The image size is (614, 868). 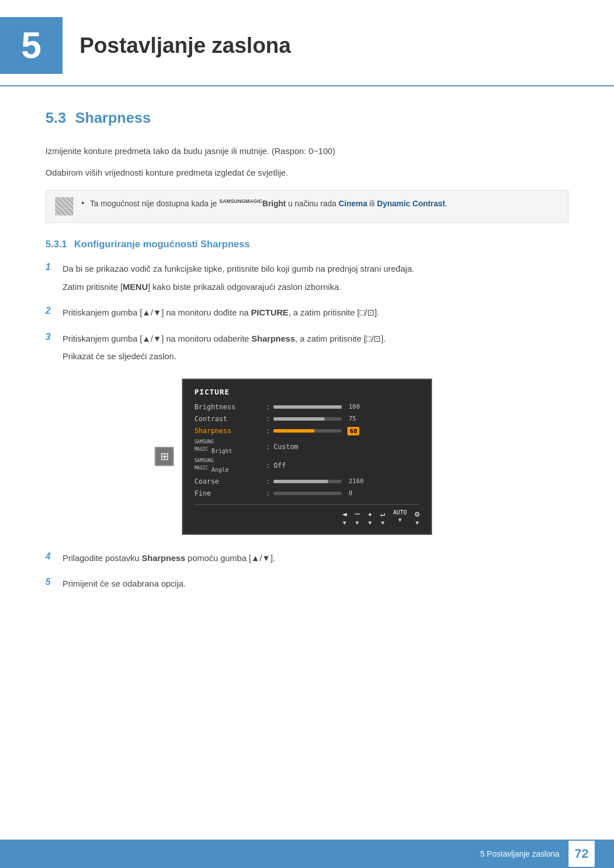 What do you see at coordinates (308, 431) in the screenshot?
I see `sharpness-bar` at bounding box center [308, 431].